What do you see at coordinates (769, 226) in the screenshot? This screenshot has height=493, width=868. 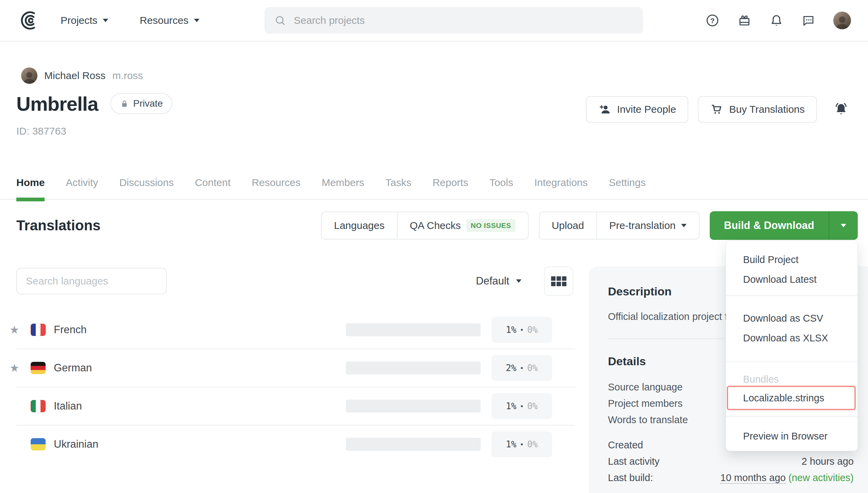 I see `build-download-button: Build & Download` at bounding box center [769, 226].